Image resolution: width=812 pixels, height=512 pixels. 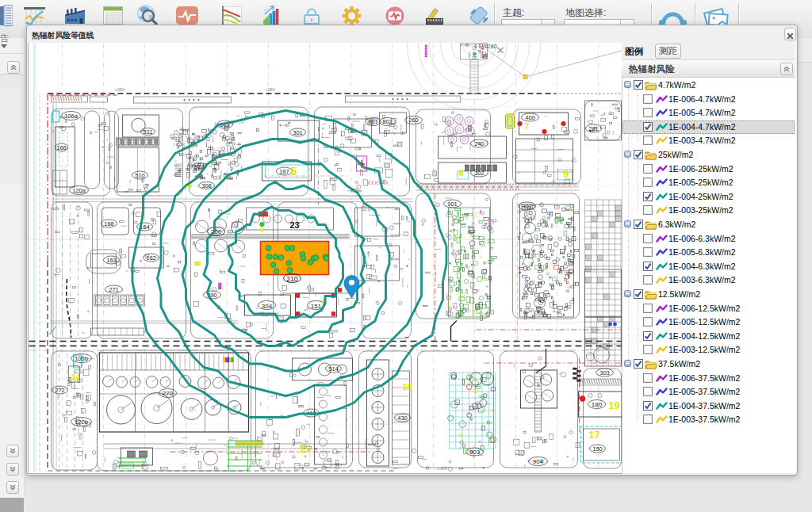 I want to click on svg-text: 271, so click(x=114, y=290).